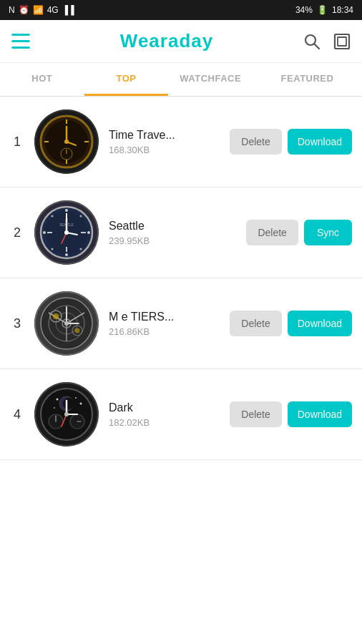 This screenshot has height=644, width=362. Describe the element at coordinates (299, 233) in the screenshot. I see `item-actions: Delete Sync` at that location.